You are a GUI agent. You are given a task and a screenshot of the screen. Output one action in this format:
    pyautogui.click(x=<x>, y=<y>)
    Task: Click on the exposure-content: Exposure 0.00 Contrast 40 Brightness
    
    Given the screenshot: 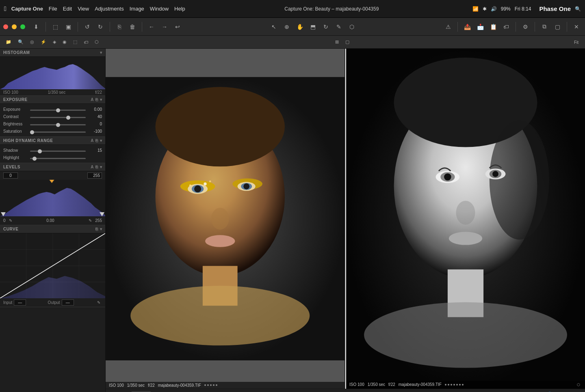 What is the action you would take?
    pyautogui.click(x=53, y=120)
    